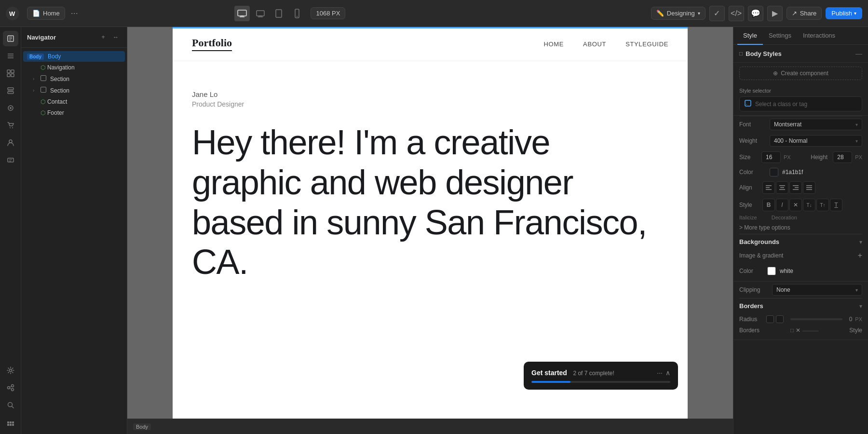  What do you see at coordinates (328, 14) in the screenshot?
I see `px-display: 1068 PX` at bounding box center [328, 14].